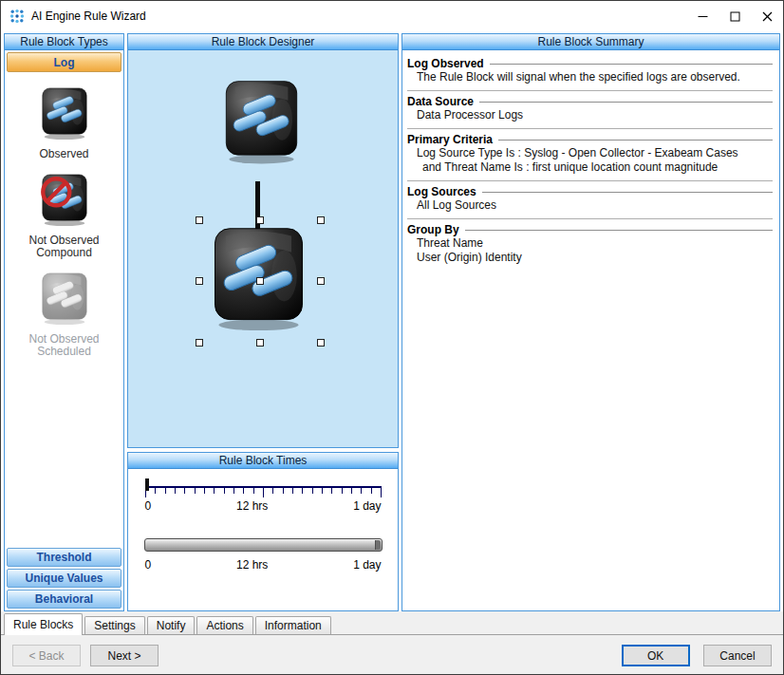 Image resolution: width=784 pixels, height=675 pixels. Describe the element at coordinates (65, 63) in the screenshot. I see `log-type-tab: Log` at that location.